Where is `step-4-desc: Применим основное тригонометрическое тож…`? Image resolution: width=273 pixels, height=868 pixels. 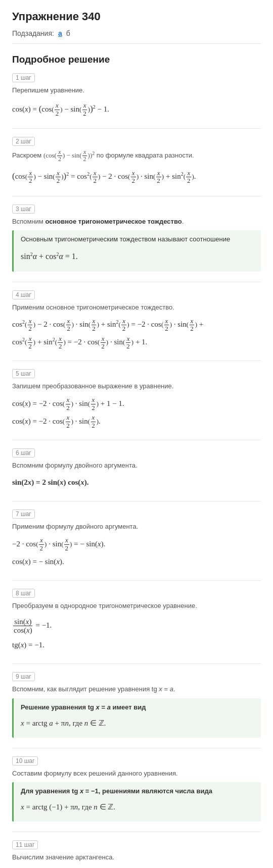 step-4-desc: Применим основное тригонометрическое тож… is located at coordinates (136, 308).